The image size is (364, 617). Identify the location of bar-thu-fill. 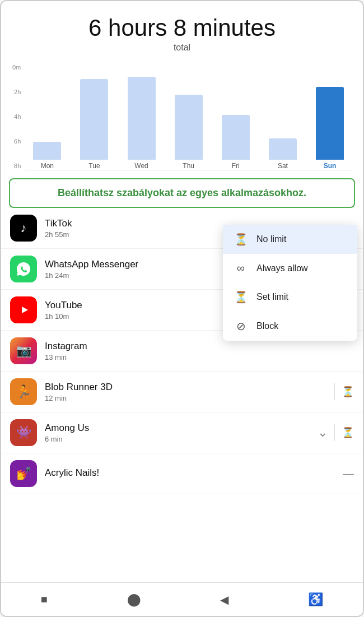
(189, 127).